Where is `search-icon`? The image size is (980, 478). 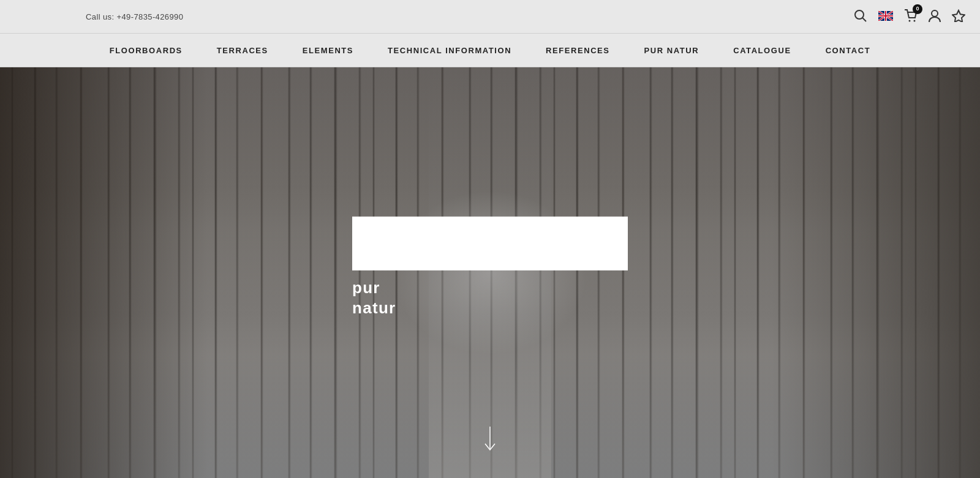
search-icon is located at coordinates (861, 17).